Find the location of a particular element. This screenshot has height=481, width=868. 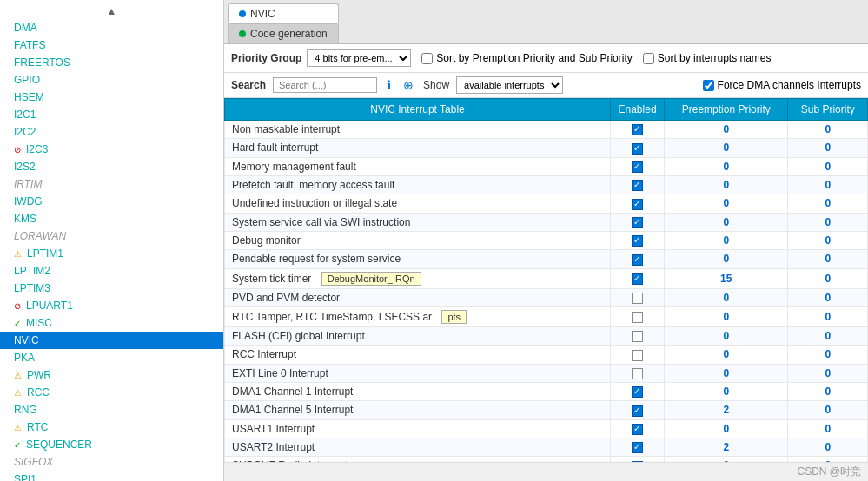

scroll-up-arrow: ▲ is located at coordinates (111, 11).